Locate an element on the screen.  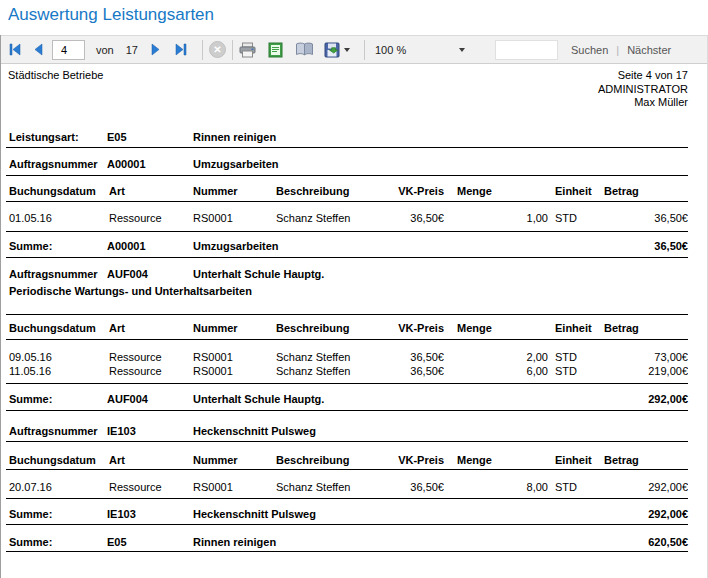
auftrag-desc: Heckenschnitt Pulsweg is located at coordinates (380, 432).